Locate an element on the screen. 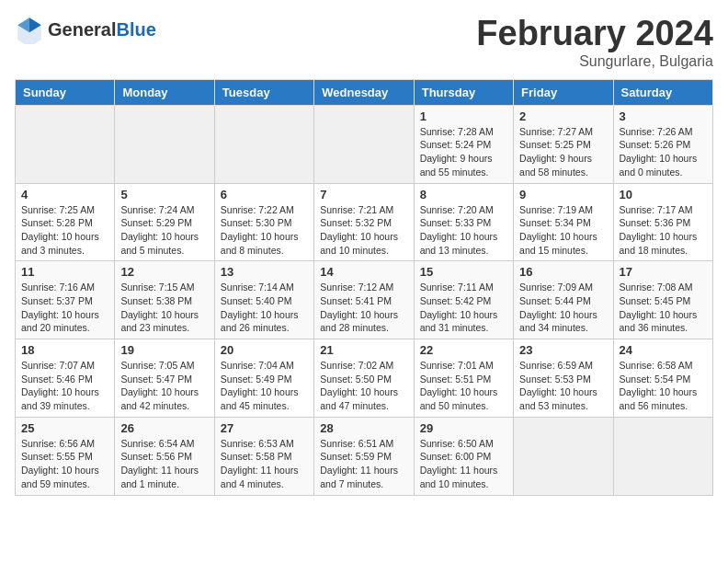  day-number: 12 is located at coordinates (164, 272).